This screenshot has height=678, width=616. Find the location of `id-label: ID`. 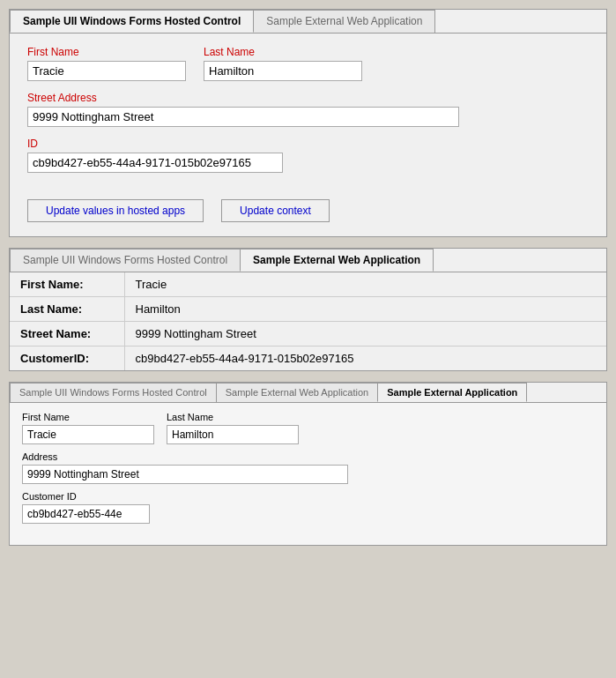

id-label: ID is located at coordinates (155, 144).